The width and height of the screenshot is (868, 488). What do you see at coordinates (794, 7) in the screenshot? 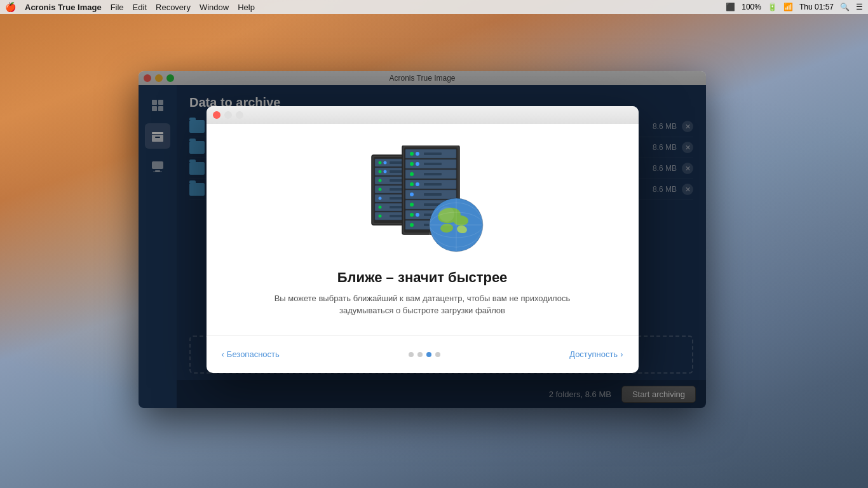
I see `menubar-right: ⬛ 100% 🔋 📶 Thu 01:57 🔍 ☰` at bounding box center [794, 7].